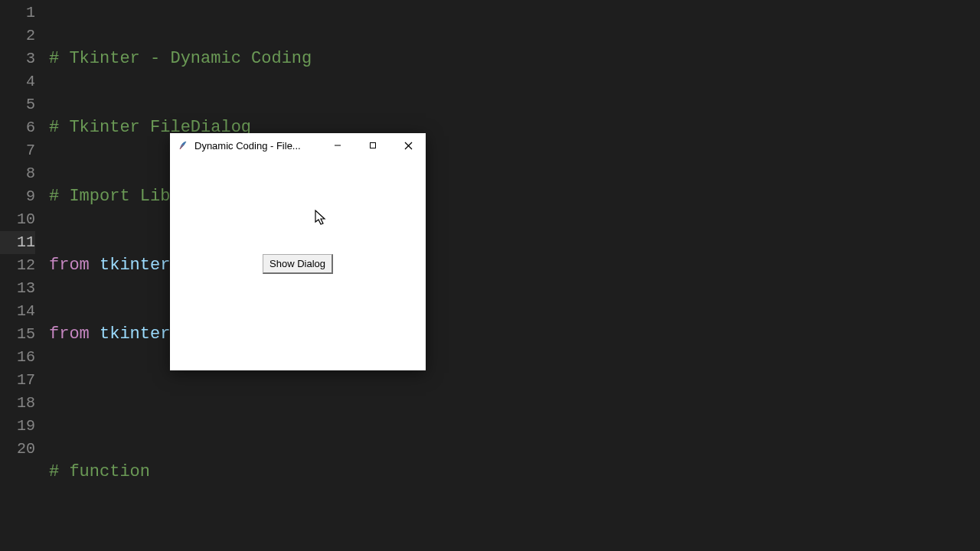  I want to click on maximize-button, so click(373, 145).